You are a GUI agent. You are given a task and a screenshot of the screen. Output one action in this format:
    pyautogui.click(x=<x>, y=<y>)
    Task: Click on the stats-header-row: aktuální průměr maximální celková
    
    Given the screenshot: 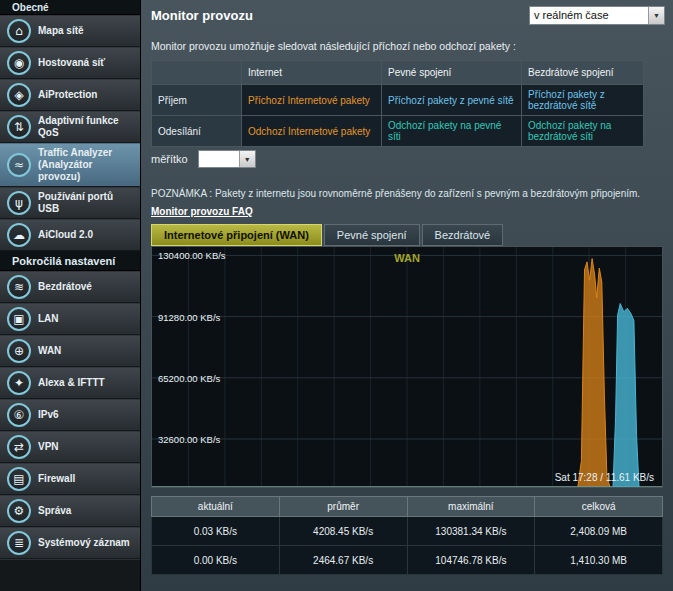 What is the action you would take?
    pyautogui.click(x=408, y=507)
    